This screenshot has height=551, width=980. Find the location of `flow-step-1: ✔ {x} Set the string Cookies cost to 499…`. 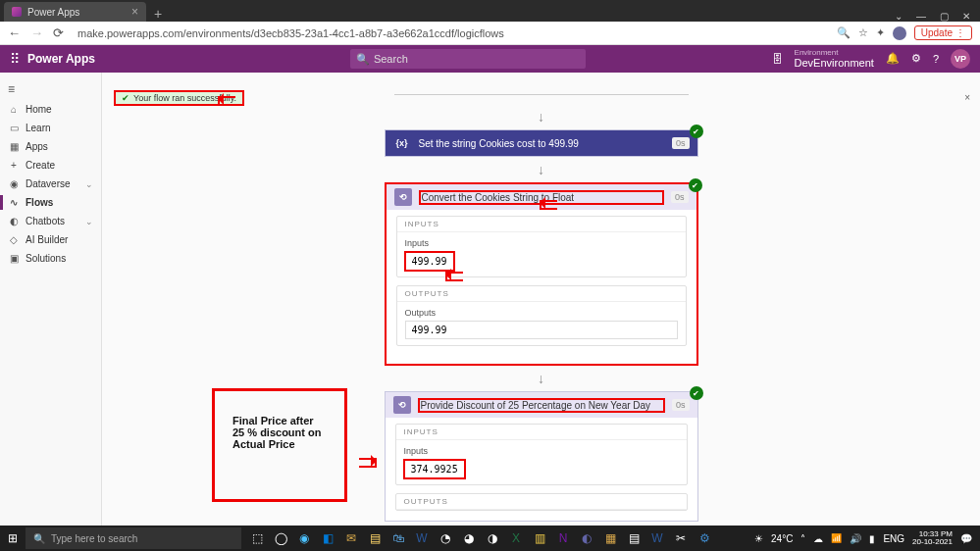

flow-step-1: ✔ {x} Set the string Cookies cost to 499… is located at coordinates (542, 143).